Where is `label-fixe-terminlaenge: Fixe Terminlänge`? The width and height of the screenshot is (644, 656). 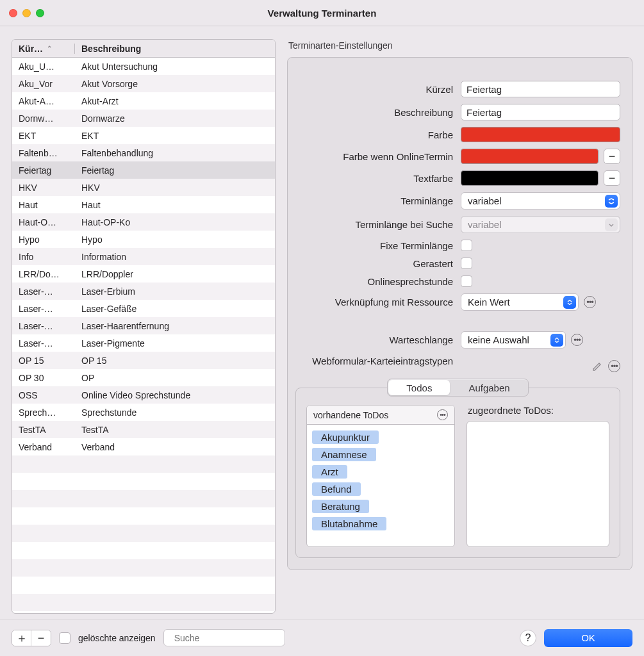 label-fixe-terminlaenge: Fixe Terminlänge is located at coordinates (374, 246).